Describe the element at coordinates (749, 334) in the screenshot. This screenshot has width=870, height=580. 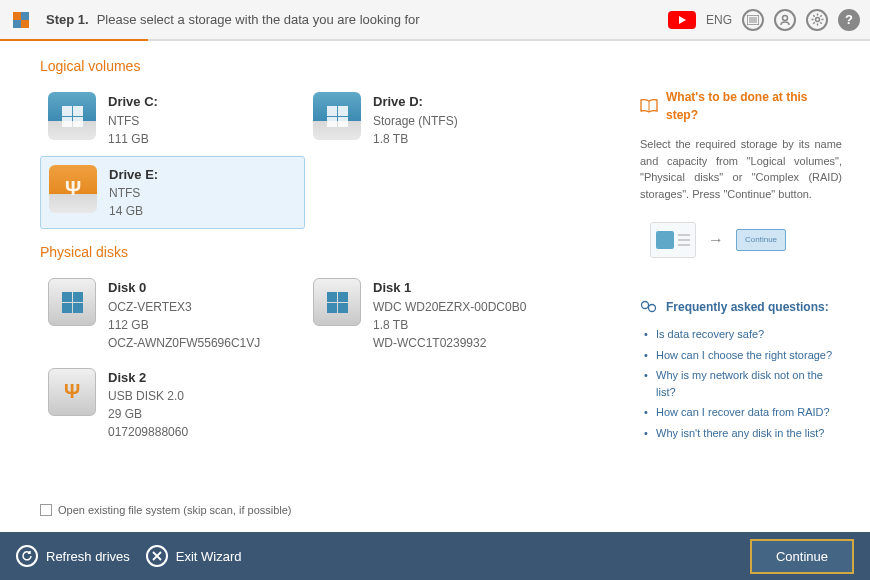
I see `faq-item: Is data recovery safe?` at that location.